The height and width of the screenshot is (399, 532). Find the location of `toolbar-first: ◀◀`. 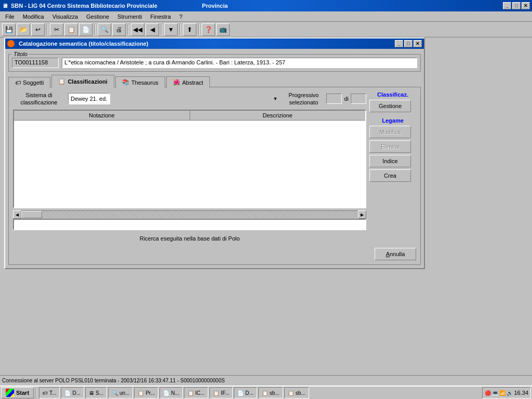

toolbar-first: ◀◀ is located at coordinates (138, 30).